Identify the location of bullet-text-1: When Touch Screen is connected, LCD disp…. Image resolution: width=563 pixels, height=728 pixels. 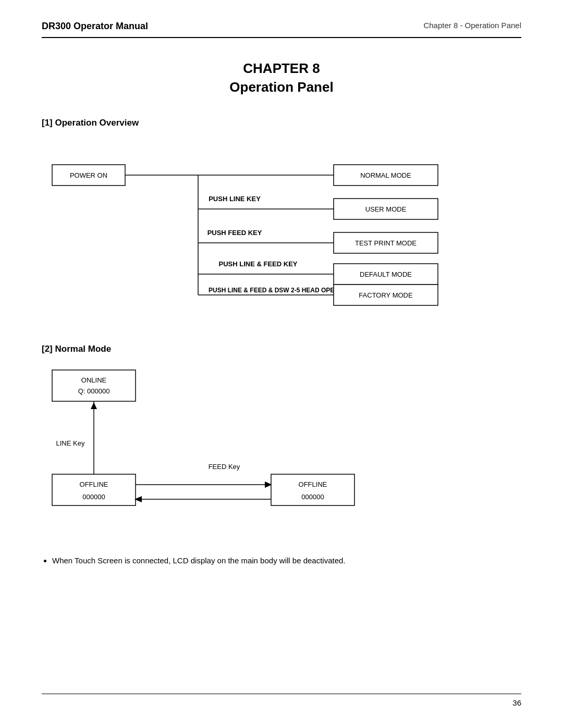
(199, 561).